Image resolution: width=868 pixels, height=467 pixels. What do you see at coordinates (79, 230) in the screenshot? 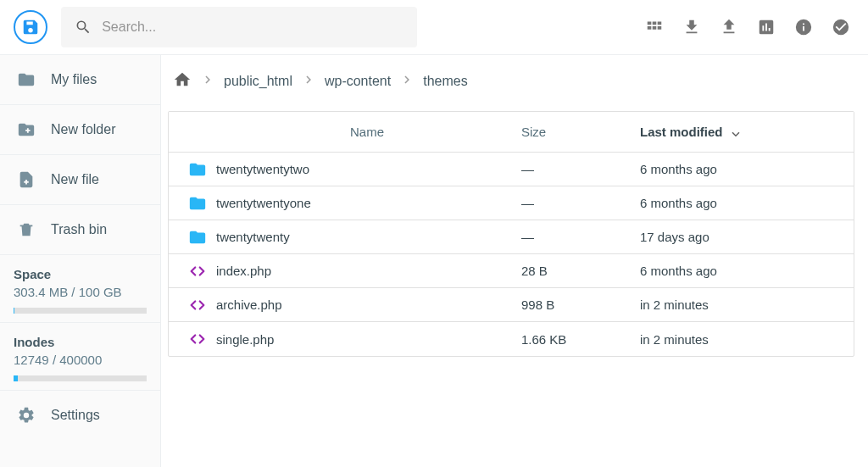
I see `sidebar-item-label: Trash bin` at bounding box center [79, 230].